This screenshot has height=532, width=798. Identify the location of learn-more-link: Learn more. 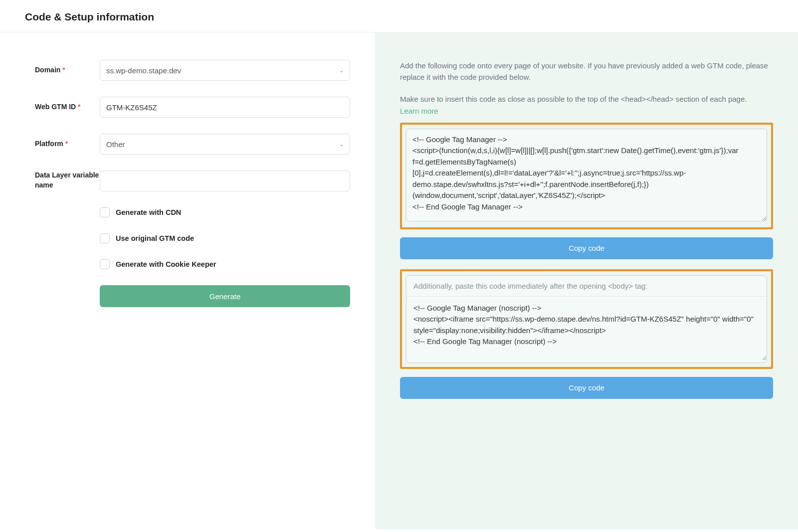
(419, 111).